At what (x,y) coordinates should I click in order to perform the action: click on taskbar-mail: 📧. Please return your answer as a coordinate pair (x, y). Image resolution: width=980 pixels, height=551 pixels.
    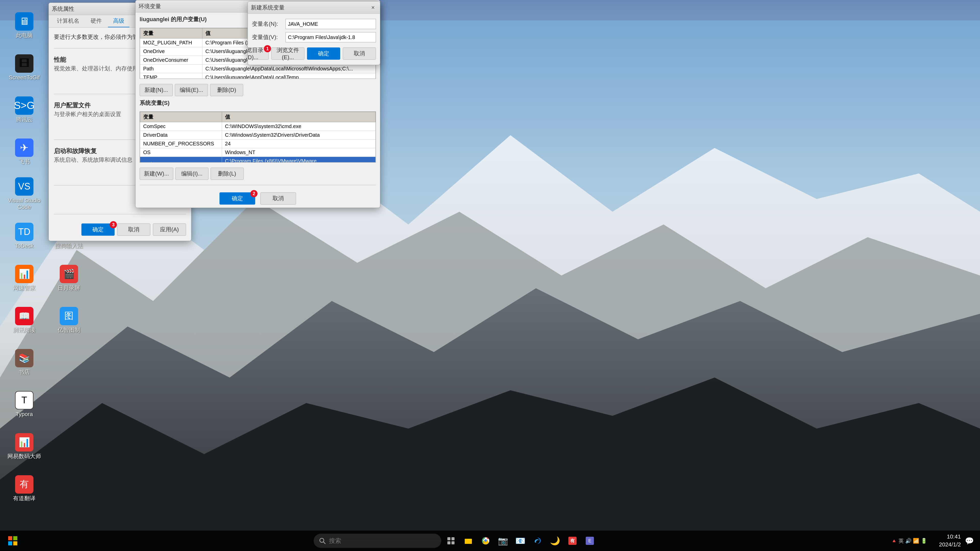
    Looking at the image, I should click on (520, 541).